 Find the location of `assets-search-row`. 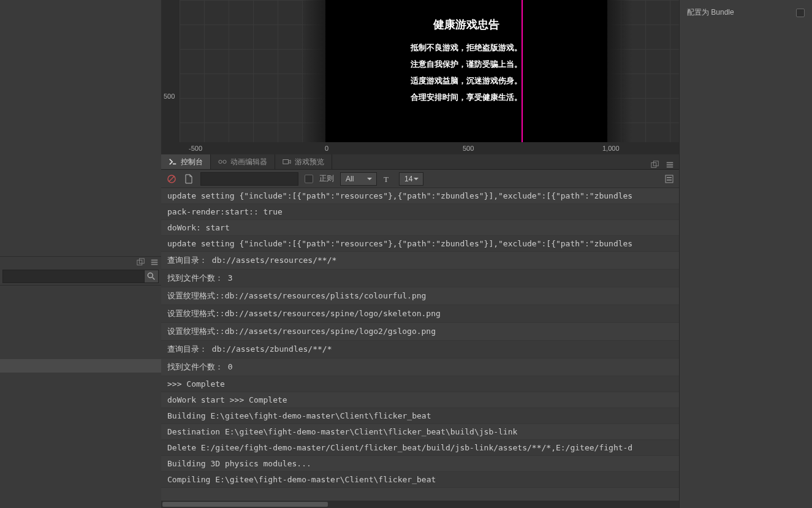

assets-search-row is located at coordinates (81, 276).